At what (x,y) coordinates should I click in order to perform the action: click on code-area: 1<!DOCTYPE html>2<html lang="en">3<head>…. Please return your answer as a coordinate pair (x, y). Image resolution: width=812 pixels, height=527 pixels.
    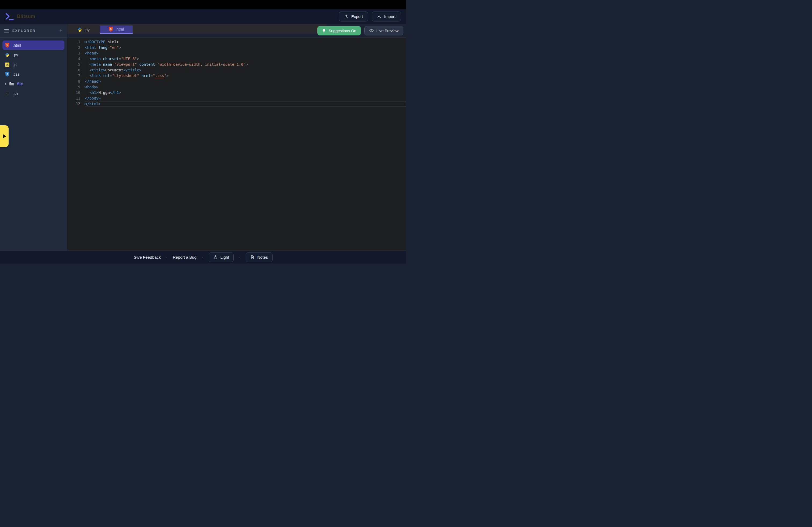
    Looking at the image, I should click on (237, 73).